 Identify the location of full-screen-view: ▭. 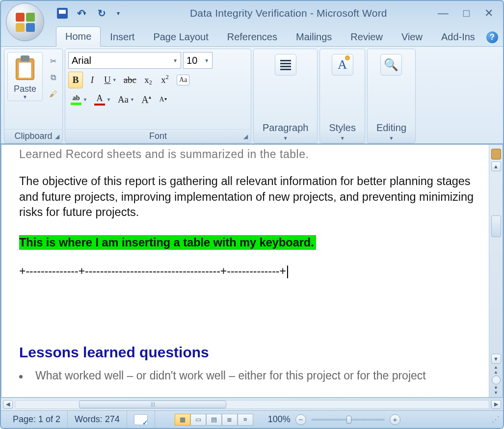
(198, 420).